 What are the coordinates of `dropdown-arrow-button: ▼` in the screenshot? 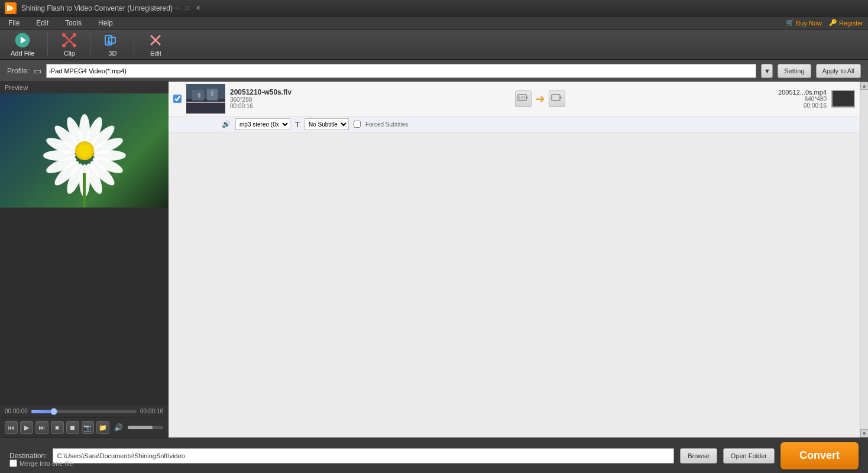 It's located at (767, 71).